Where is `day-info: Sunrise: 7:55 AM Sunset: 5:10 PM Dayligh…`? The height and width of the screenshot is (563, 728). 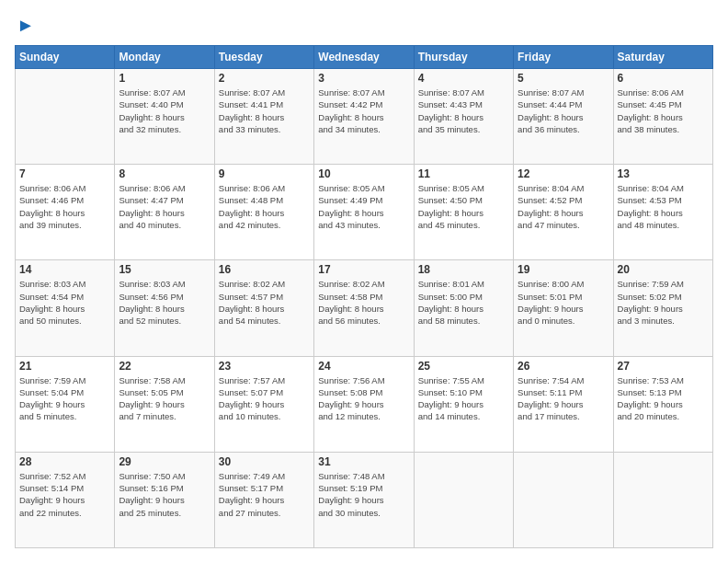
day-info: Sunrise: 7:55 AM Sunset: 5:10 PM Dayligh… is located at coordinates (463, 399).